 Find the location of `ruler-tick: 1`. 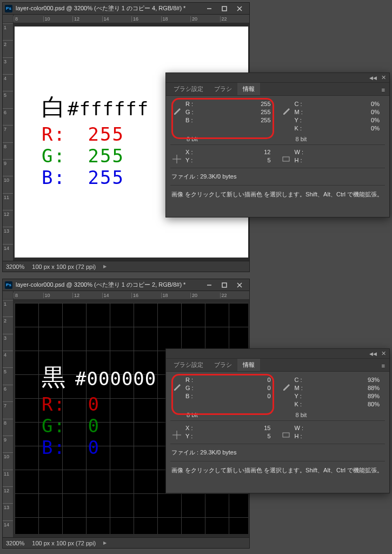

ruler-tick: 1 is located at coordinates (8, 308).